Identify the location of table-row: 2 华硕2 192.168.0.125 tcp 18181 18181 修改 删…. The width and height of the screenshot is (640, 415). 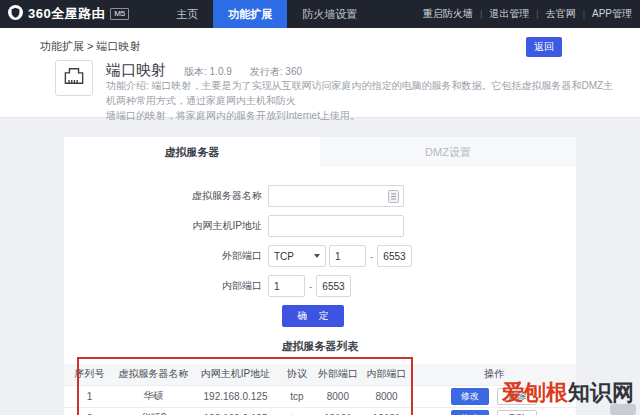
(320, 411).